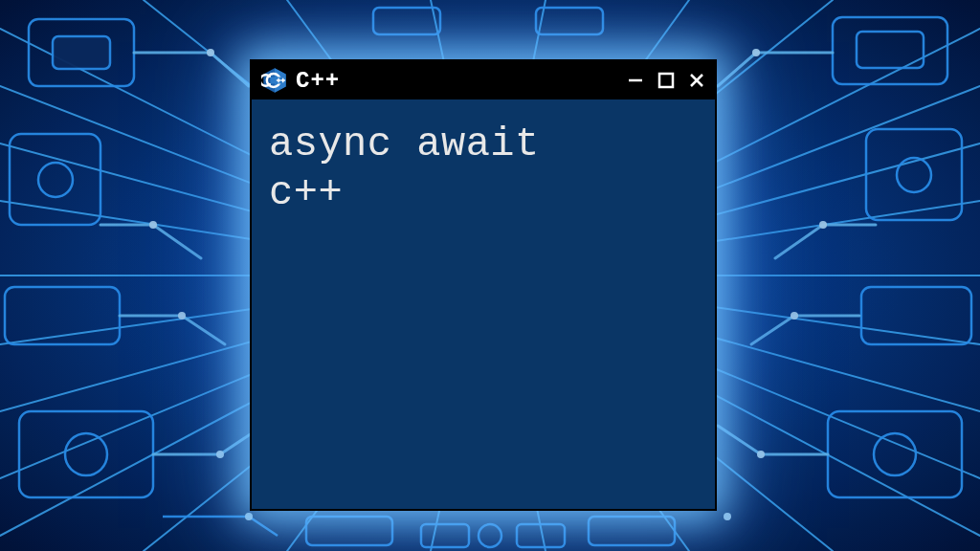 This screenshot has height=551, width=980. What do you see at coordinates (635, 80) in the screenshot?
I see `minimize-button` at bounding box center [635, 80].